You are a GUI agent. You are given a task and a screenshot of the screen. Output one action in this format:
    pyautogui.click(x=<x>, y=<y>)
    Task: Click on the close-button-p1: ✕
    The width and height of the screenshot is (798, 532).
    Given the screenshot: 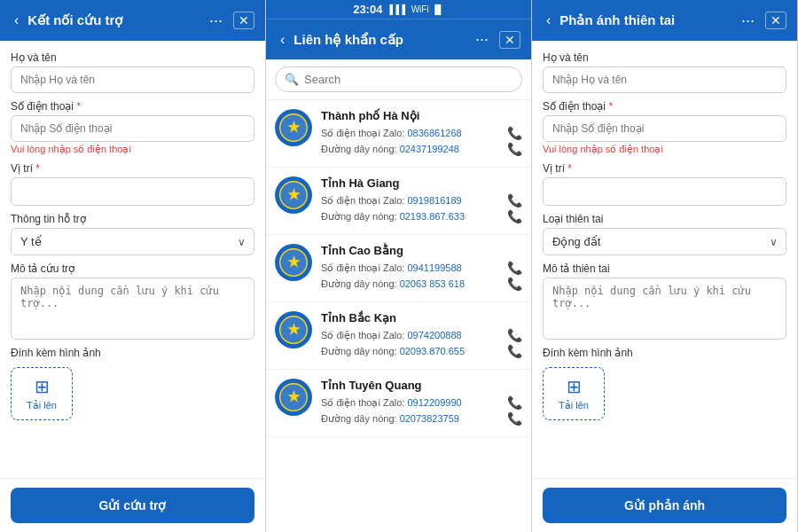 What is the action you would take?
    pyautogui.click(x=244, y=20)
    